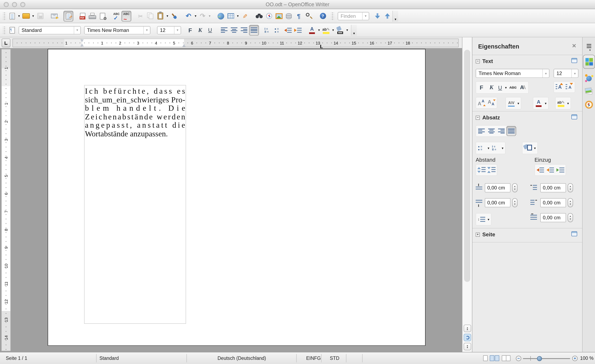 This screenshot has width=595, height=364. Describe the element at coordinates (515, 203) in the screenshot. I see `spacing-below-stepper: ▲▼` at that location.